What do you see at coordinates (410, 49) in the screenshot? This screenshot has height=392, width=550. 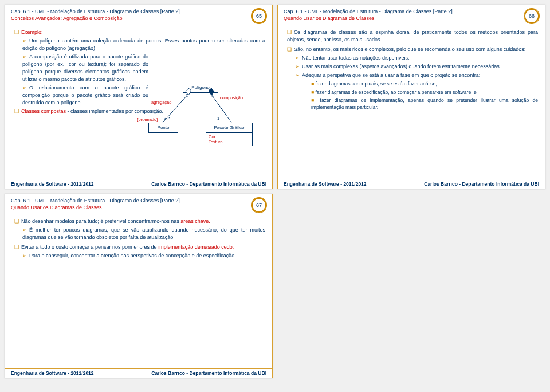 I see `bullet-text: São, no entanto, os mais ricos e complex…` at bounding box center [410, 49].